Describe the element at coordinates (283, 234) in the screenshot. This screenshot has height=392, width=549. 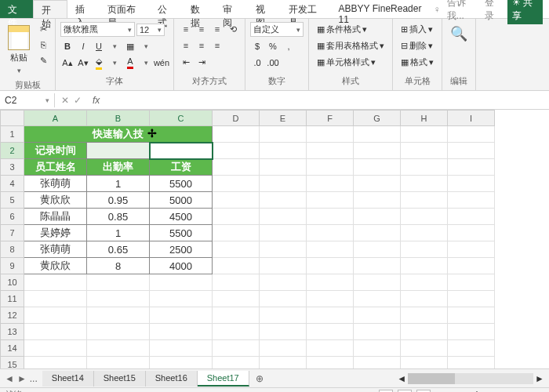
I see `cell-E7` at that location.